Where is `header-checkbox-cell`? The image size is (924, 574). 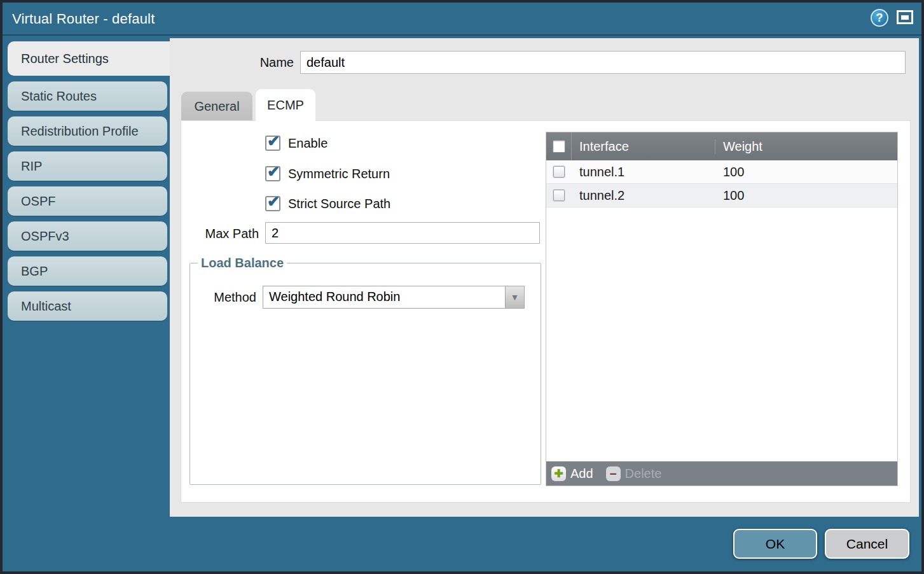
header-checkbox-cell is located at coordinates (559, 146).